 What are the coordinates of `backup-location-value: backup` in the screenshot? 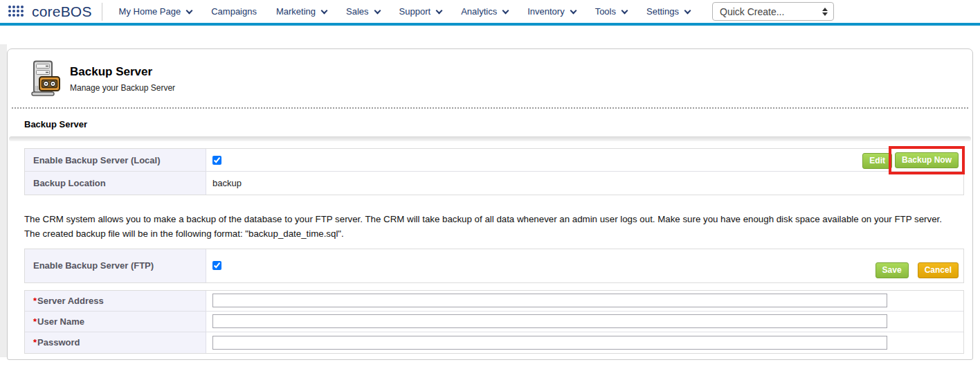 It's located at (585, 183).